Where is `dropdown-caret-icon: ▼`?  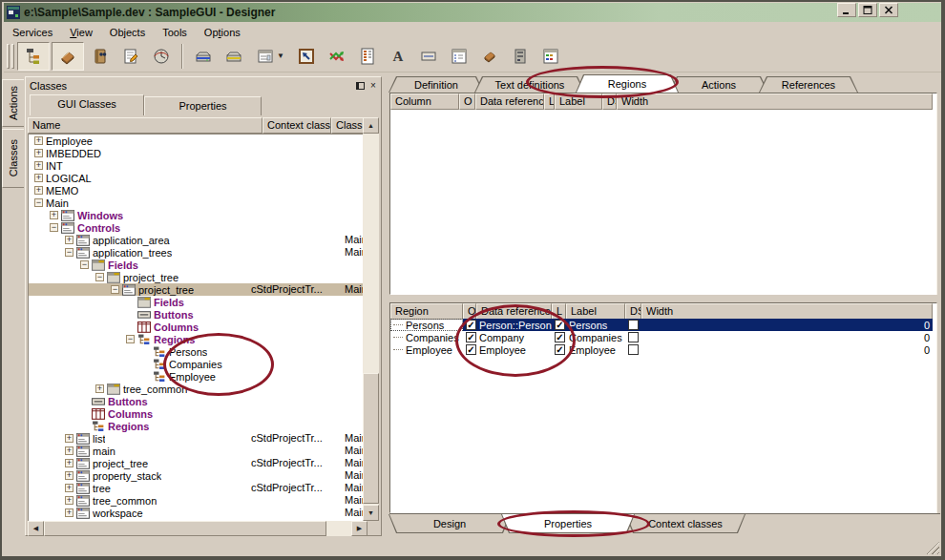 dropdown-caret-icon: ▼ is located at coordinates (281, 55).